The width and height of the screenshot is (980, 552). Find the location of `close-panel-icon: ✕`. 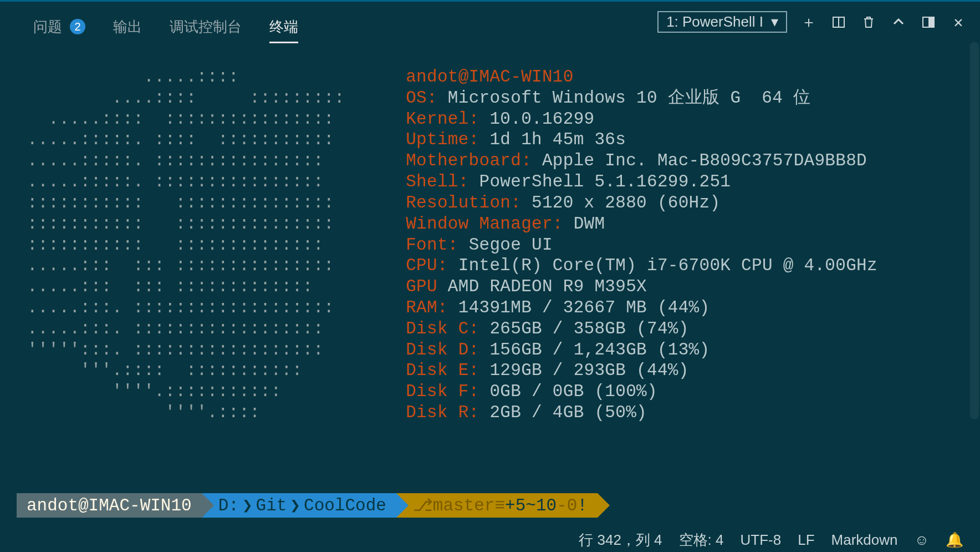

close-panel-icon: ✕ is located at coordinates (958, 22).